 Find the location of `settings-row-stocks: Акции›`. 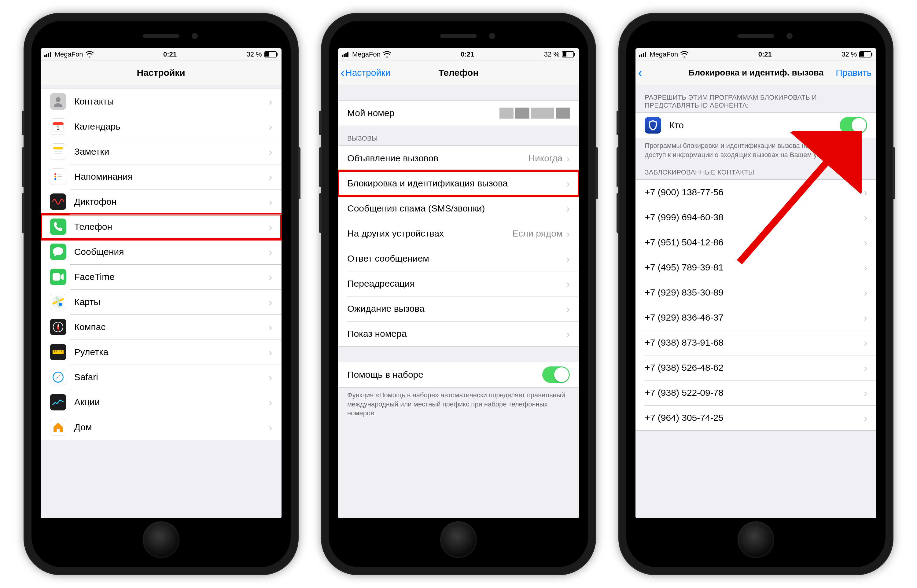

settings-row-stocks: Акции› is located at coordinates (161, 402).